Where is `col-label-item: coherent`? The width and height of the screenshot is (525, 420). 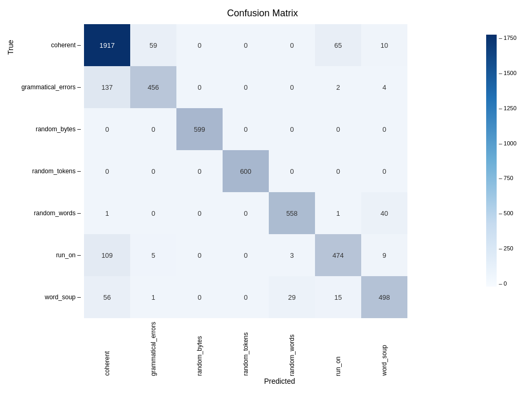 col-label-item: coherent is located at coordinates (107, 347).